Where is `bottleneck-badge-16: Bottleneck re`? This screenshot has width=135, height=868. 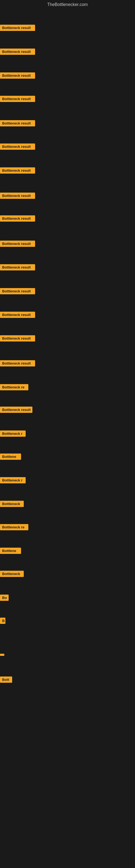
bottleneck-badge-16: Bottleneck re is located at coordinates (14, 387).